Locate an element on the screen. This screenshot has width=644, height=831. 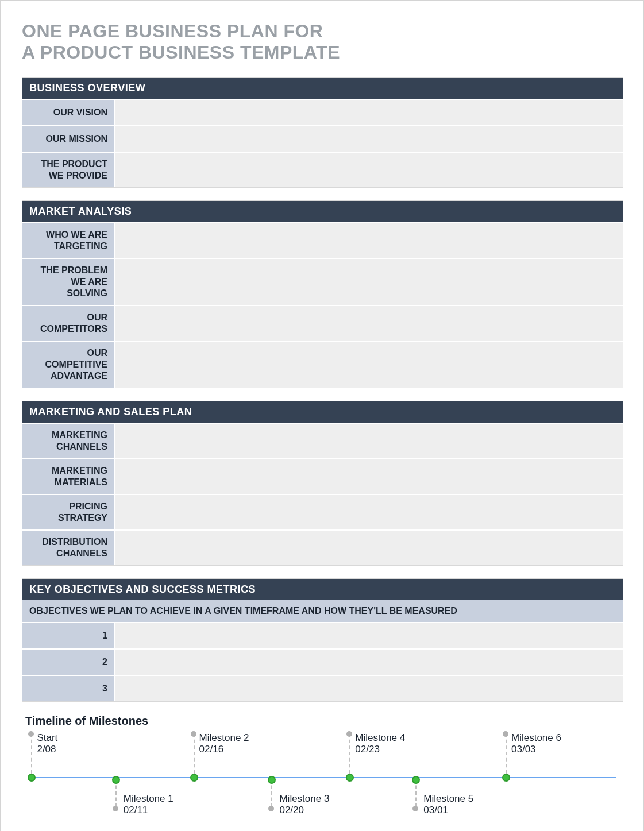
table-row: OUR COMPETITORS is located at coordinates (323, 323).